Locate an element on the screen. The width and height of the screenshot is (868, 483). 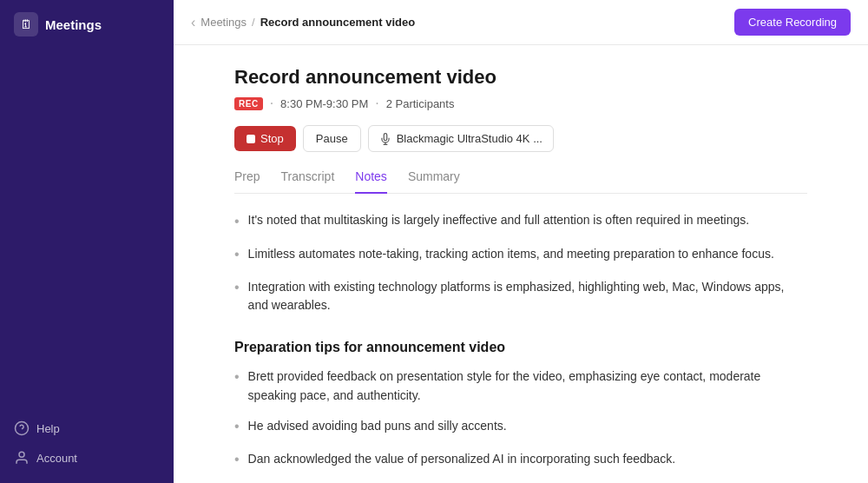
pause-button: Pause is located at coordinates (332, 139).